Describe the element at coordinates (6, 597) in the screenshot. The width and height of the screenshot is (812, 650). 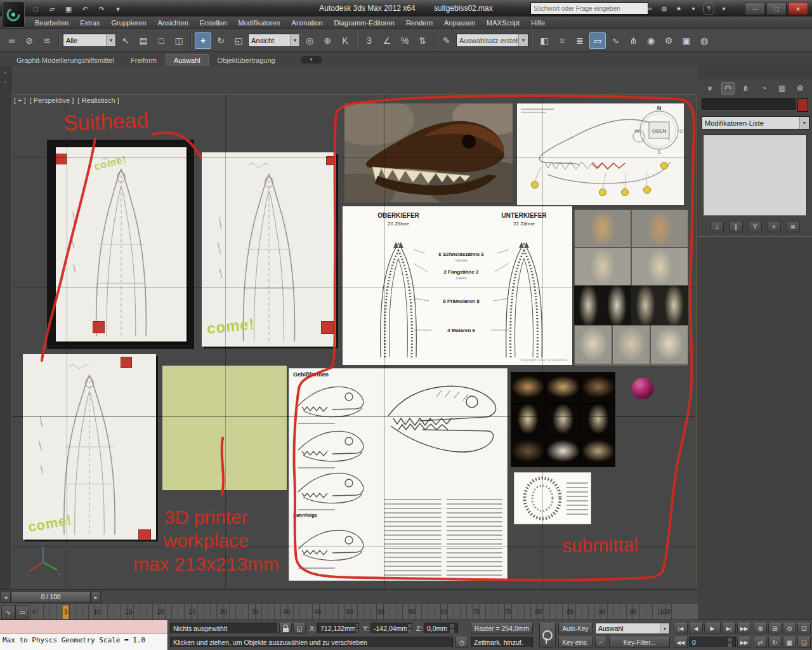
I see `previous-frame-arrow: ◂` at that location.